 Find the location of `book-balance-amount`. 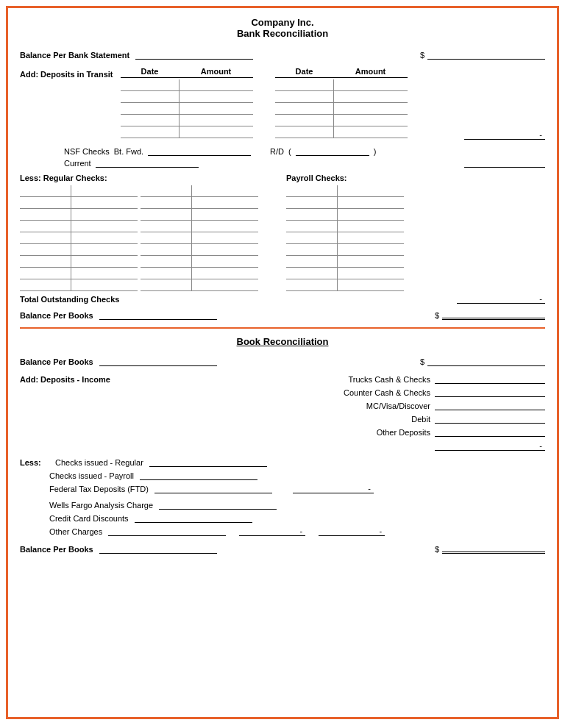

book-balance-amount is located at coordinates (486, 361).